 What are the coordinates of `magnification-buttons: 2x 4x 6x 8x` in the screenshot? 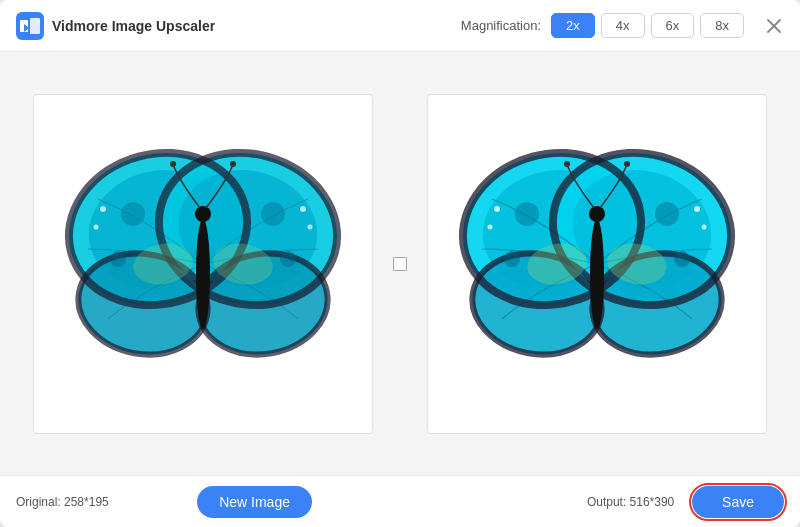 It's located at (648, 26).